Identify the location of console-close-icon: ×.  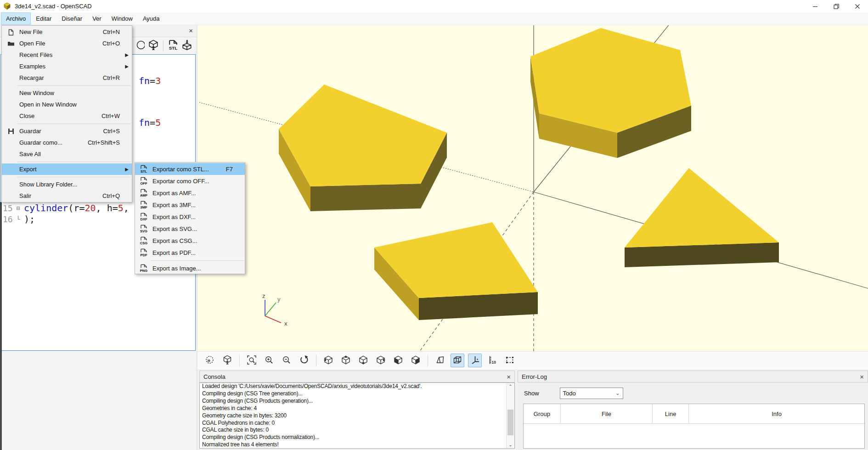
(509, 377).